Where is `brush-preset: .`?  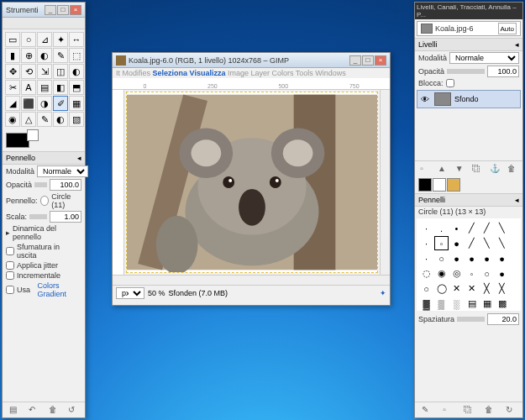 brush-preset: . is located at coordinates (442, 228).